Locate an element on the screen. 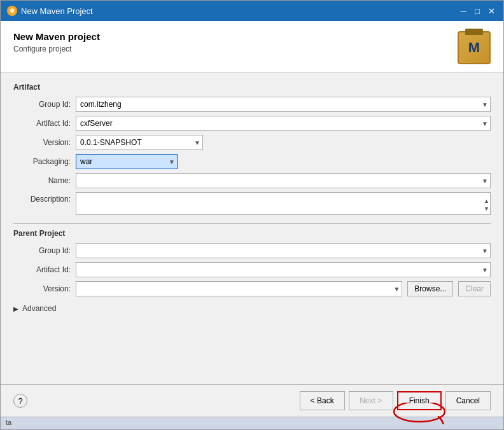 This screenshot has height=430, width=504. artifact-id-label: Artifact Id: is located at coordinates (42, 123).